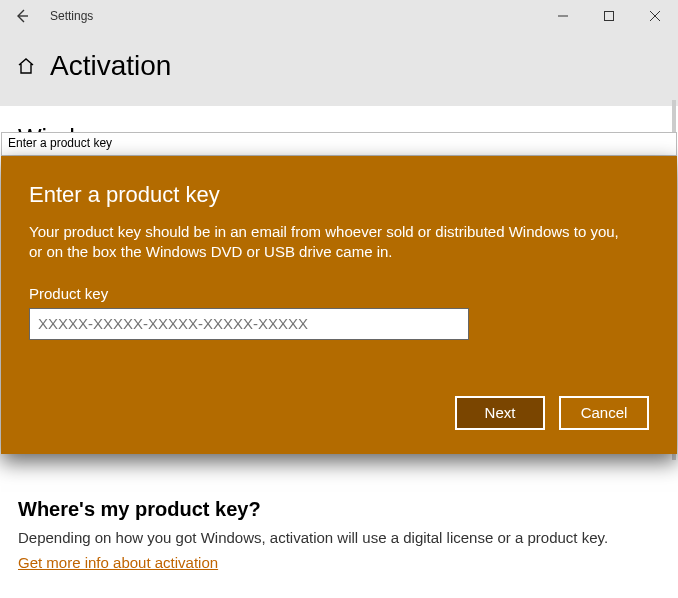 Image resolution: width=678 pixels, height=598 pixels. What do you see at coordinates (609, 16) in the screenshot?
I see `window-controls` at bounding box center [609, 16].